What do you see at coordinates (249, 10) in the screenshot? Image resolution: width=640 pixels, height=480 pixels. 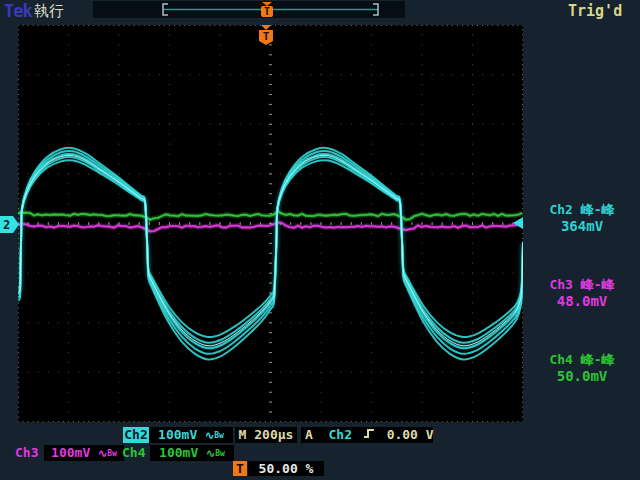 I see `record-view-bar: T` at bounding box center [249, 10].